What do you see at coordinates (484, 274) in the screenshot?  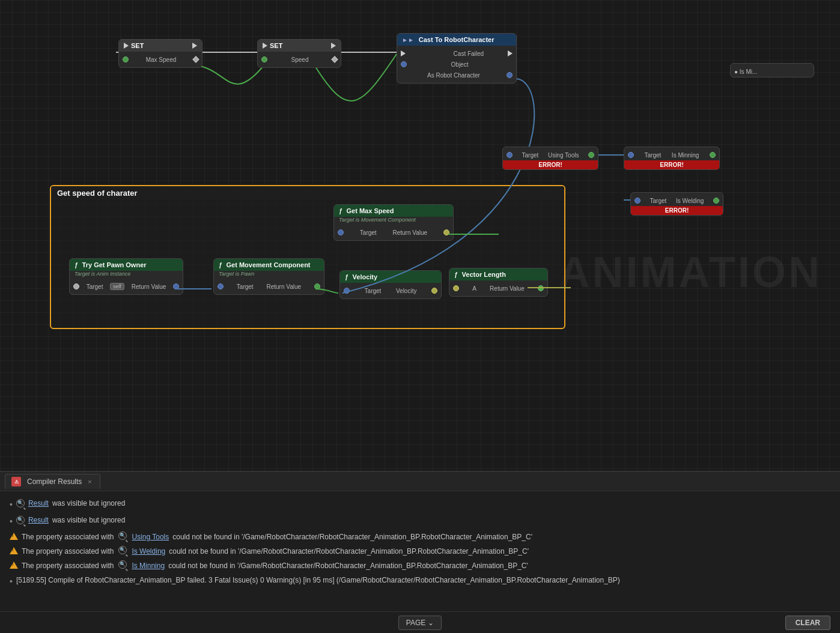 I see `vector-length-label: Vector Length` at bounding box center [484, 274].